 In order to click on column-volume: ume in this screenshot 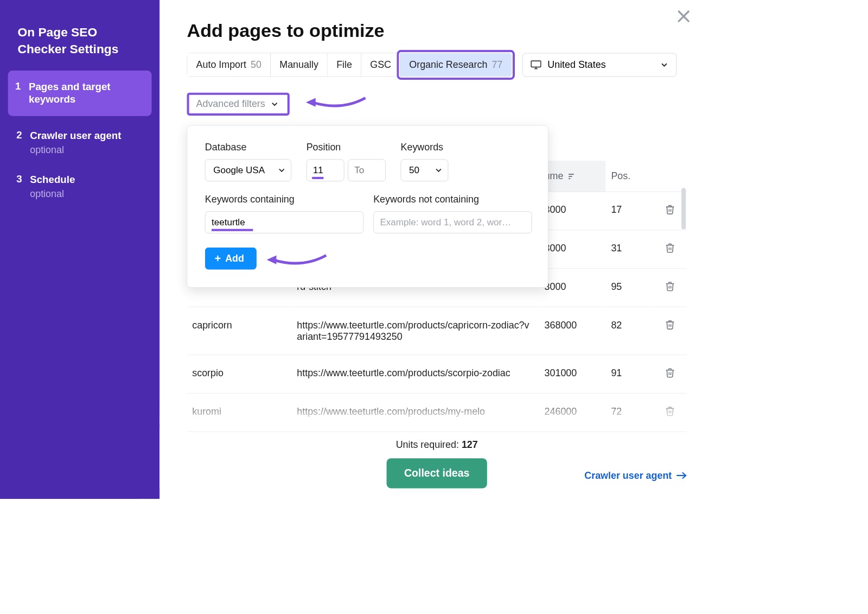, I will do `click(573, 176)`.